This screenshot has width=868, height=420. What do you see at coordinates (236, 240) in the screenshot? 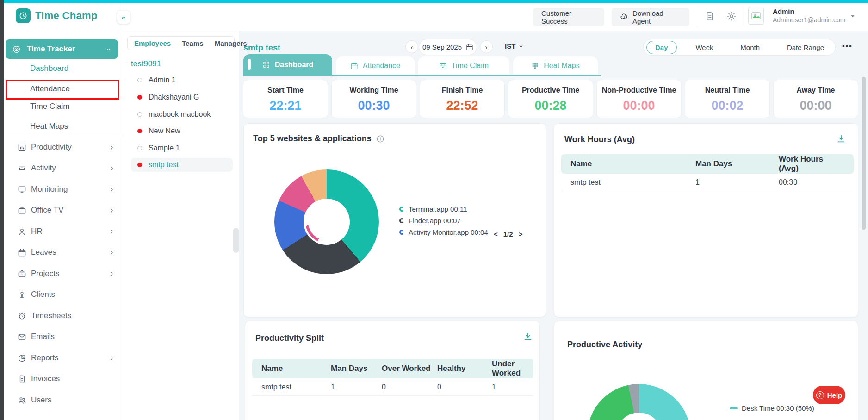
I see `panel-resize-handle` at bounding box center [236, 240].